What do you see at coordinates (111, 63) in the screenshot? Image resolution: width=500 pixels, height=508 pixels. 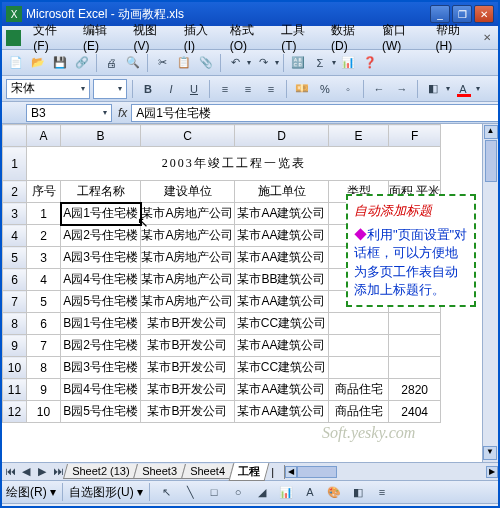 I see `print-icon: 🖨` at bounding box center [111, 63].